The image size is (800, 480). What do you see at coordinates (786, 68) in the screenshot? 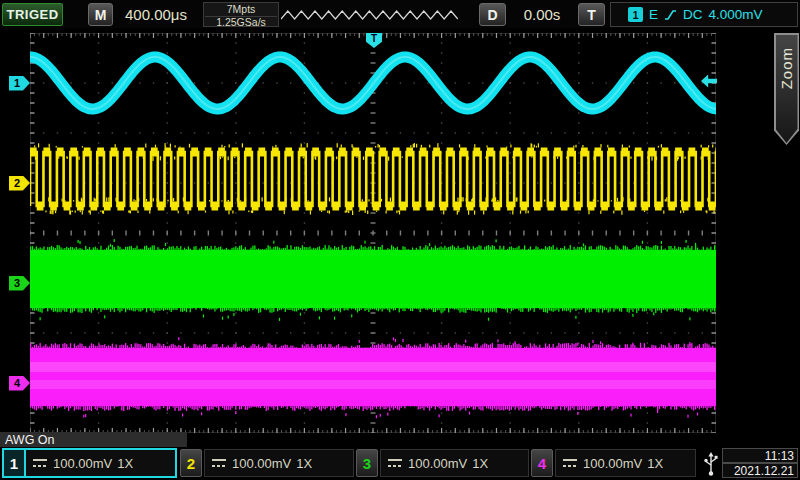
I see `zoom-tab-label: Zoom` at bounding box center [786, 68].